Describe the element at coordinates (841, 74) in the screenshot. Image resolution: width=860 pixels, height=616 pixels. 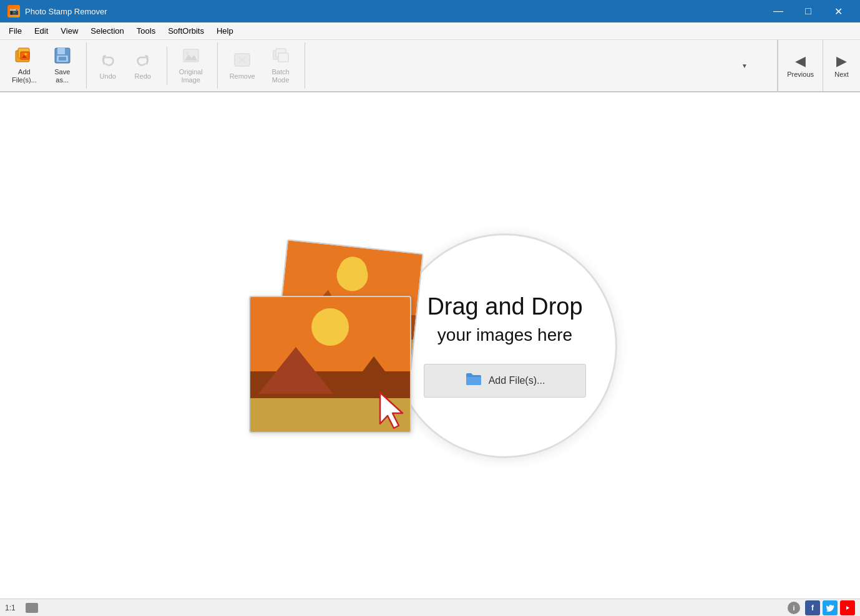
I see `next-label: Next` at that location.